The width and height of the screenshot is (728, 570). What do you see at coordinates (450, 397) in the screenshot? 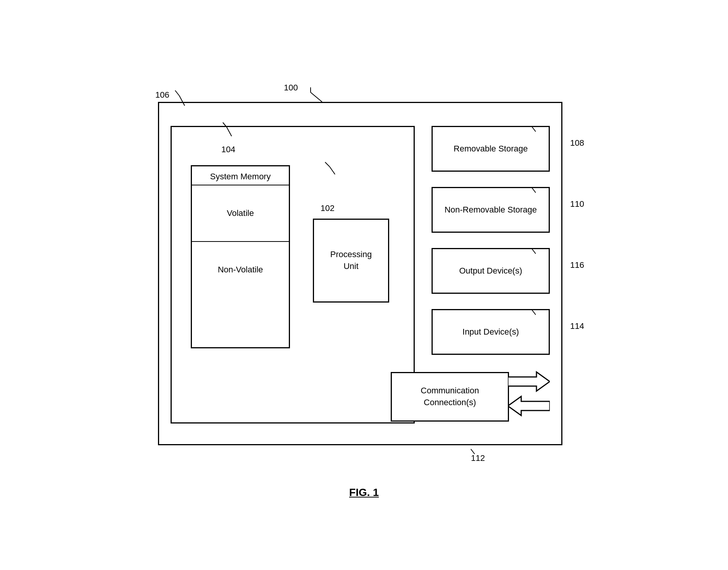
I see `comm-connections-label: Communication Connection(s)` at bounding box center [450, 397].